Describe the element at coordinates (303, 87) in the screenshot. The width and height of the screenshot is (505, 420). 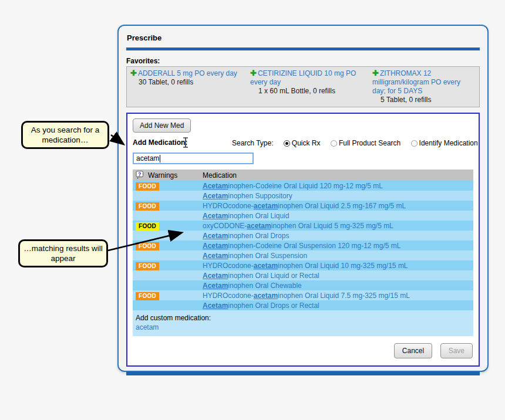
I see `favorites-list: ✚ADDERALL 5 mg PO every day 30 Tablet, 0…` at that location.